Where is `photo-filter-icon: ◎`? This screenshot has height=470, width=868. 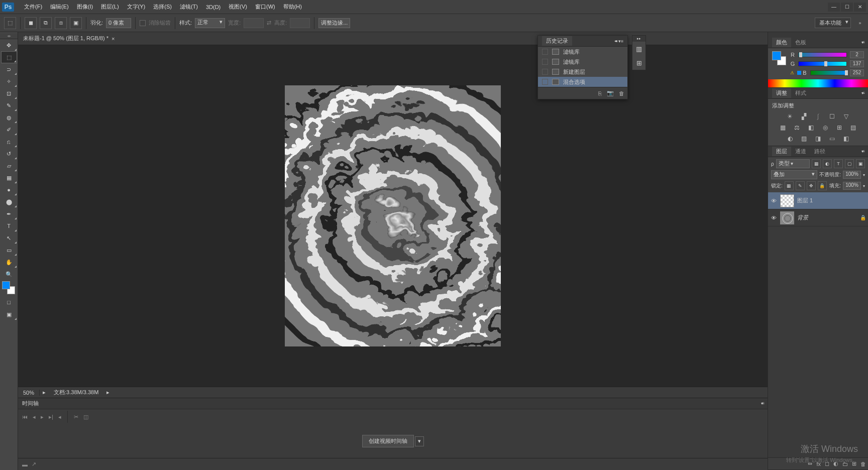 photo-filter-icon: ◎ is located at coordinates (825, 128).